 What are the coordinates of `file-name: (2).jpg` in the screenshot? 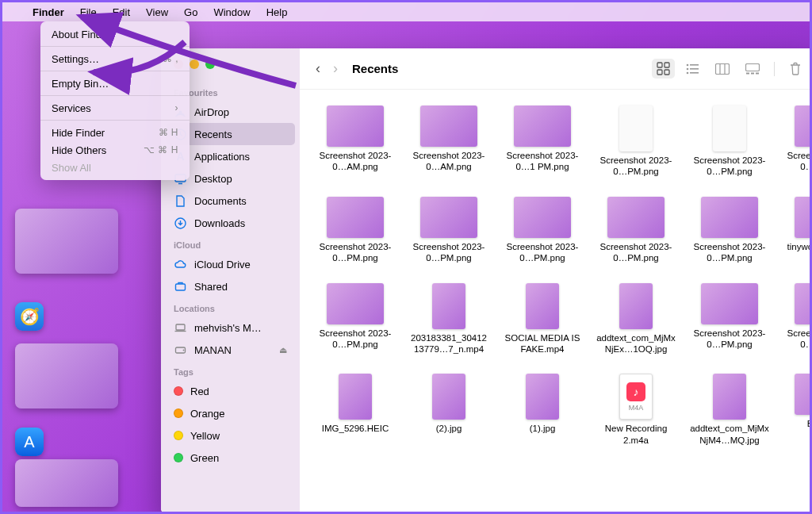 It's located at (449, 428).